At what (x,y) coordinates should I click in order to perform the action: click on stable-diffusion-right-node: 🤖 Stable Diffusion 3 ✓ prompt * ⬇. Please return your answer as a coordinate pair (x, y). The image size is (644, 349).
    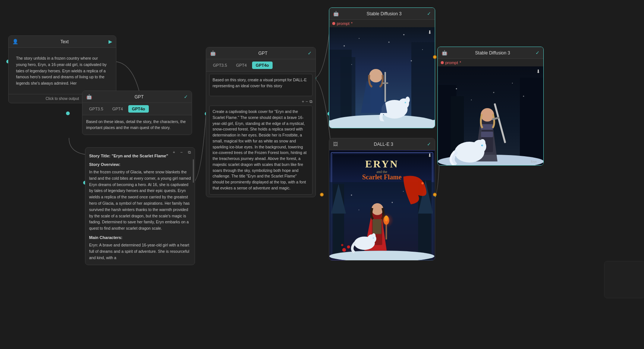
    Looking at the image, I should click on (491, 106).